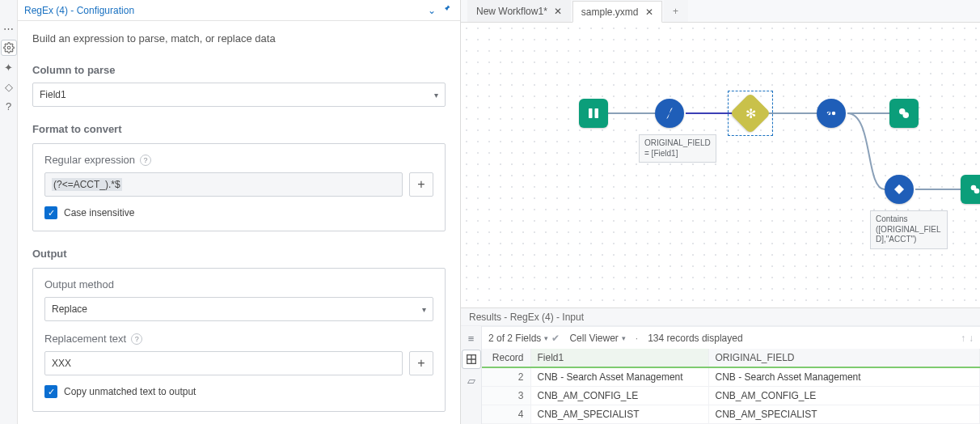 The height and width of the screenshot is (424, 980). Describe the element at coordinates (61, 363) in the screenshot. I see `replacement-value: XXX` at that location.